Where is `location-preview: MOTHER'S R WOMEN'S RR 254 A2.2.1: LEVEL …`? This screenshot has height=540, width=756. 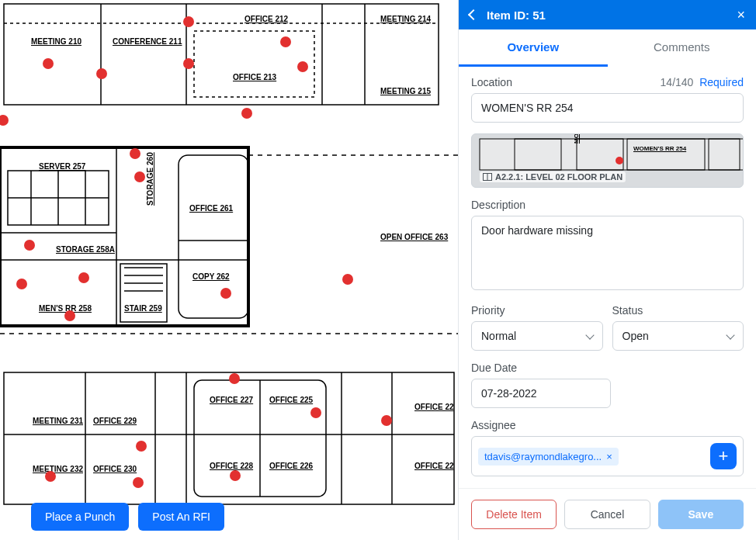 location-preview: MOTHER'S R WOMEN'S RR 254 A2.2.1: LEVEL … is located at coordinates (607, 161).